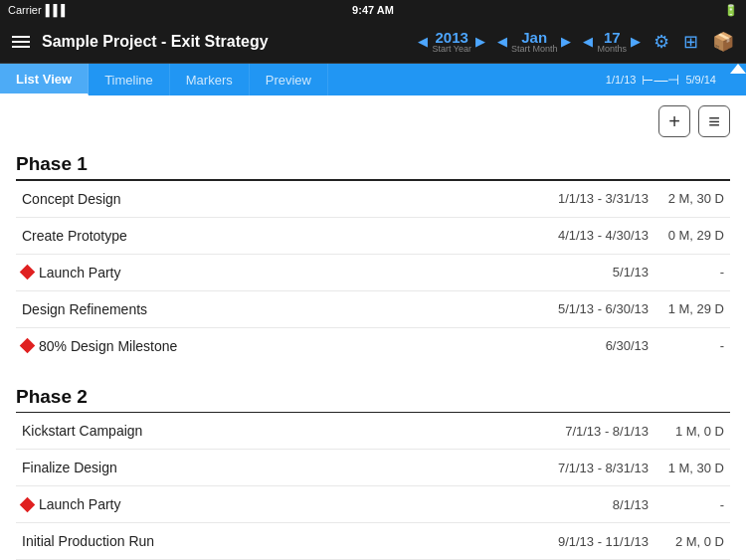 This screenshot has height=560, width=746. What do you see at coordinates (225, 42) in the screenshot?
I see `nav-title: Sample Project - Exit Strategy` at bounding box center [225, 42].